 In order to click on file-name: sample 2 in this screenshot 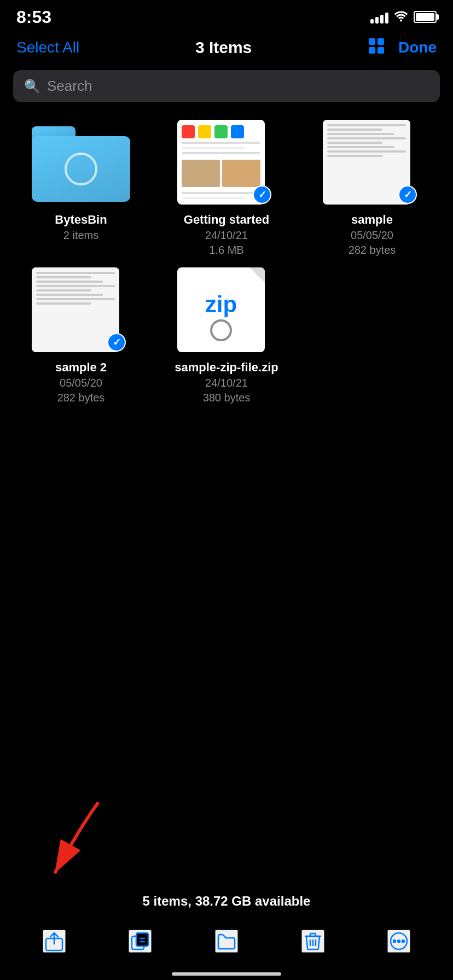, I will do `click(81, 368)`.